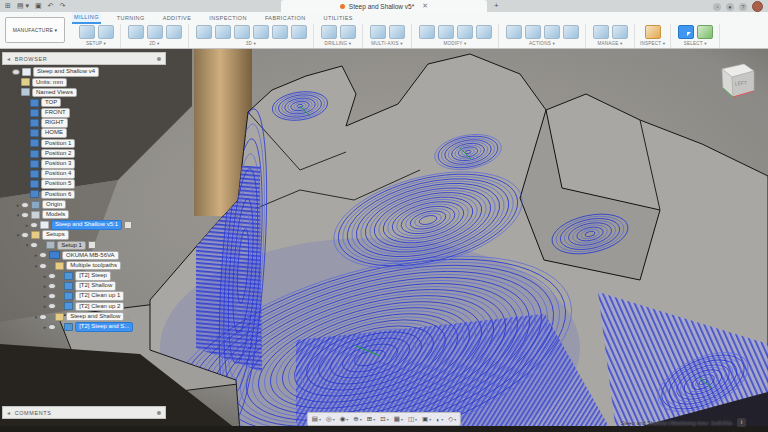 The image size is (768, 432). What do you see at coordinates (84, 184) in the screenshot?
I see `tree-row: Position 5` at bounding box center [84, 184].